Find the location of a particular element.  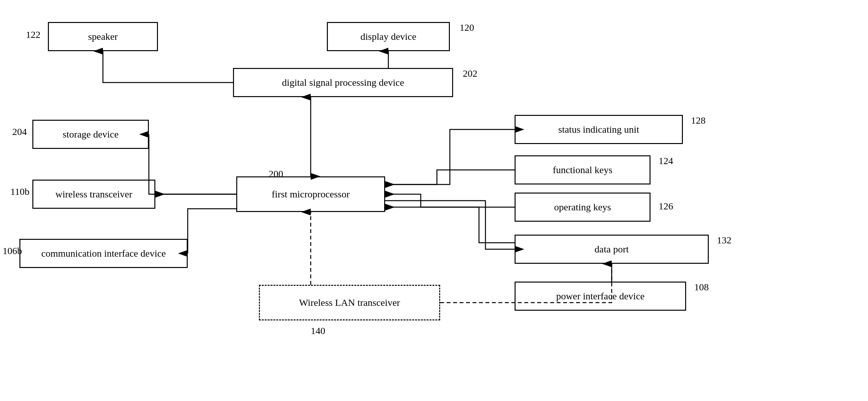

storage-device-box: storage device is located at coordinates (91, 134).